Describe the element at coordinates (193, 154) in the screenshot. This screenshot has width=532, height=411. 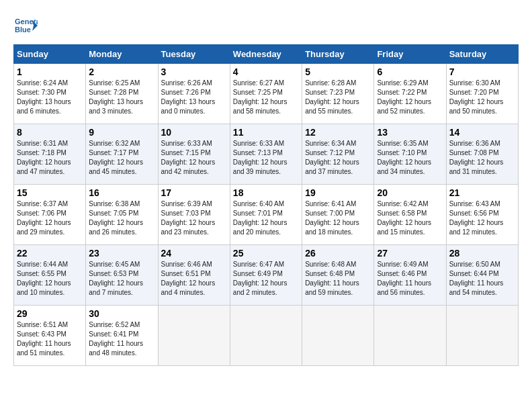
I see `calendar-day-cell: 10Sunrise: 6:33 AMSunset: 7:15 PMDayligh…` at that location.